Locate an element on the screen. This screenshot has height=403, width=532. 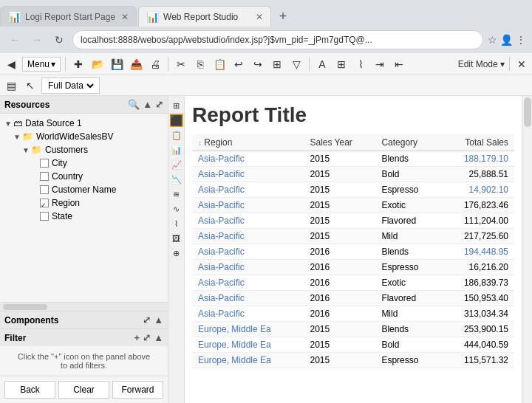
resources-header-icons: 🔍 ▲ ⤢ is located at coordinates (146, 105).